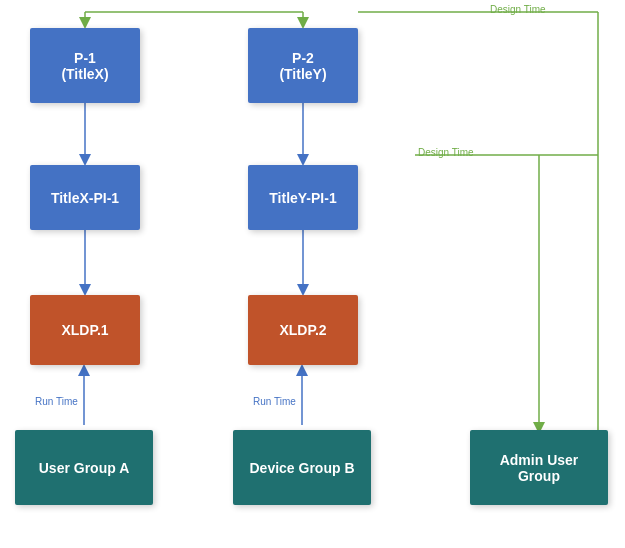 This screenshot has width=625, height=548. Describe the element at coordinates (85, 198) in the screenshot. I see `node-titlexpi1: TitleX-PI-1` at that location.